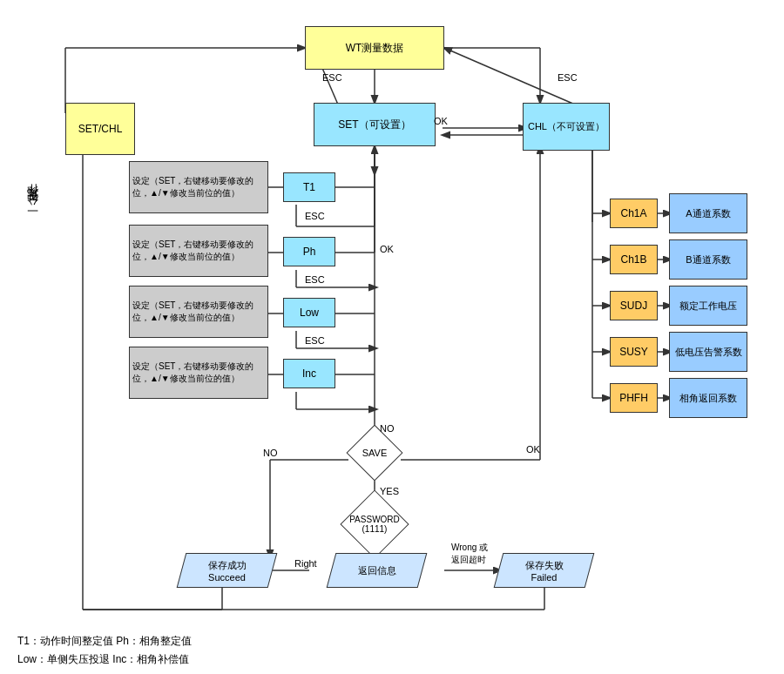 The height and width of the screenshot is (674, 784). I want to click on esc-label-chl: ESC, so click(568, 78).